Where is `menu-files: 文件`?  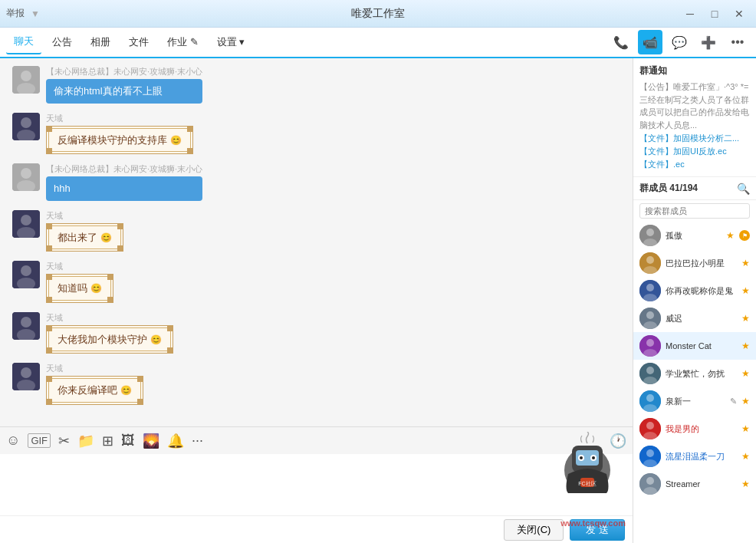 menu-files: 文件 is located at coordinates (139, 42).